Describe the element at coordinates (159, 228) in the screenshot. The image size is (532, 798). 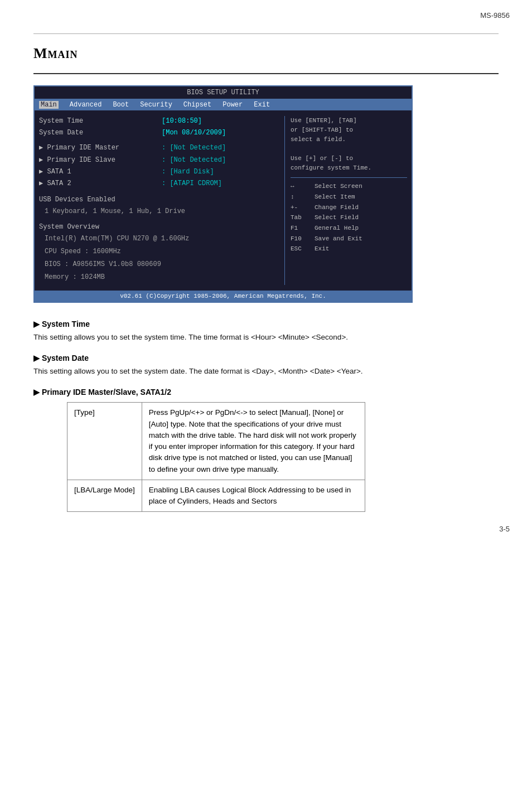
I see `overview-label: System Overview` at that location.